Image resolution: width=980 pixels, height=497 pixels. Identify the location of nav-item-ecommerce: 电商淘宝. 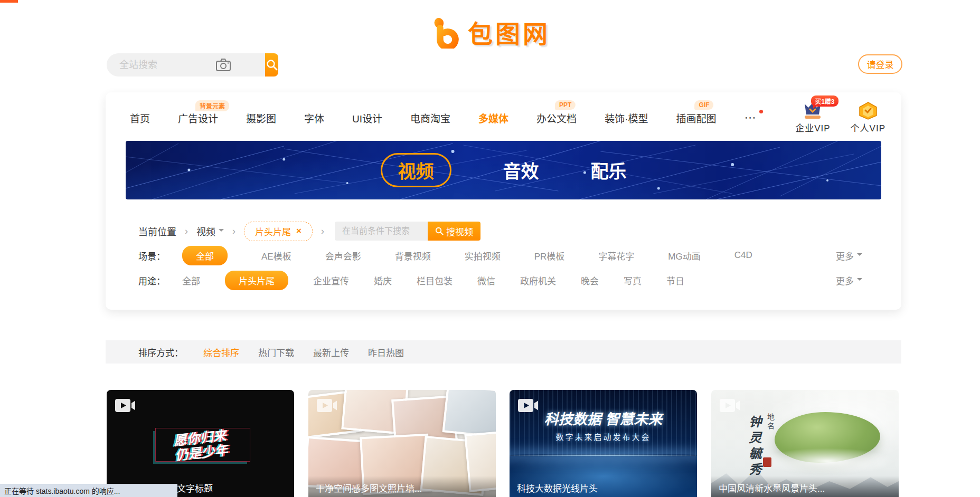
(430, 118).